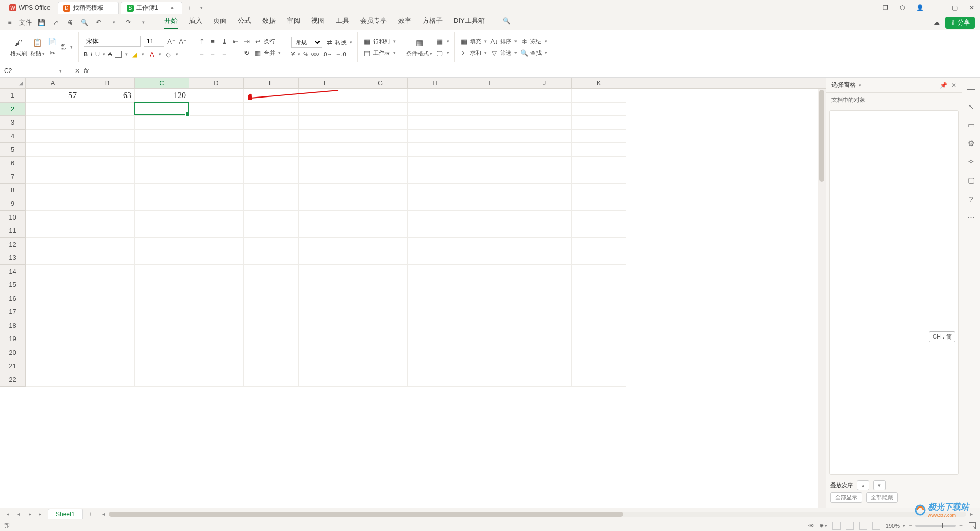 The height and width of the screenshot is (531, 980). What do you see at coordinates (971, 162) in the screenshot?
I see `tools-icon: ✧` at bounding box center [971, 162].